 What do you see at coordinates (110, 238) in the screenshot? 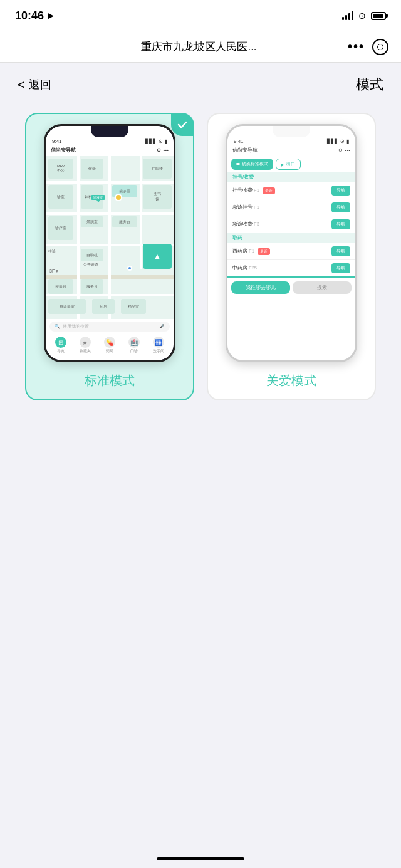
I see `map-view: MR2办公 候诊 诊室 妇科诊室 候诊室 诊疗室 景观室 服务台 住院楼 图书馆…` at bounding box center [110, 238].